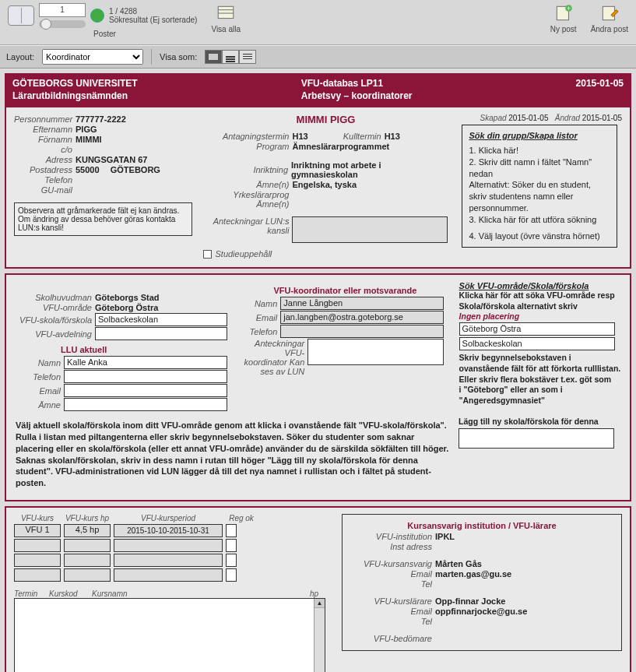 Image resolution: width=636 pixels, height=672 pixels. What do you see at coordinates (362, 332) in the screenshot?
I see `koord-tel` at bounding box center [362, 332].